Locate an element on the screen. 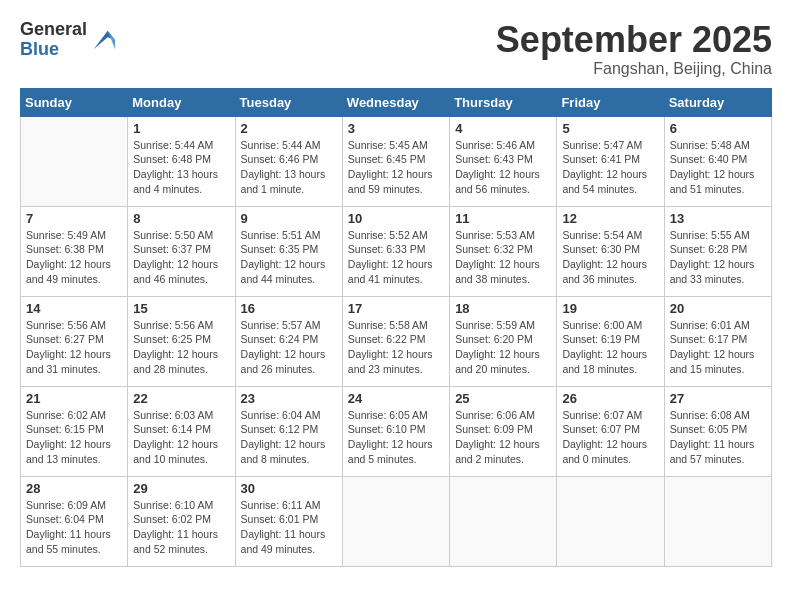 This screenshot has width=792, height=612. weekday-header-wednesday: Wednesday is located at coordinates (396, 102).